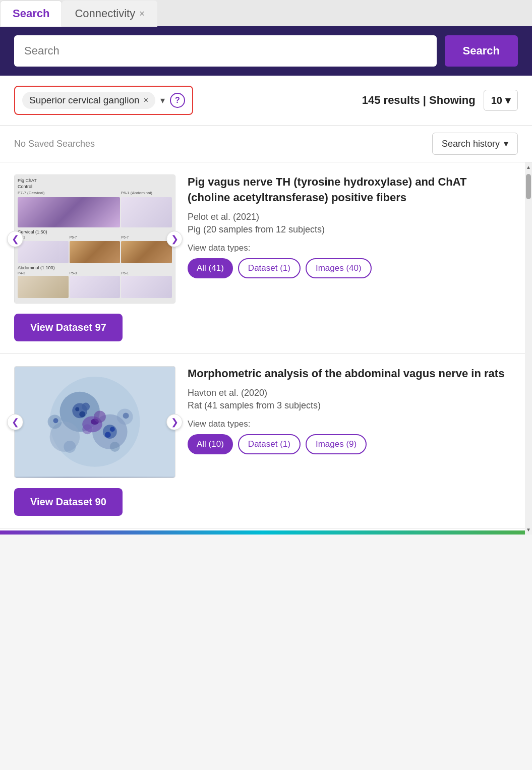 Image resolution: width=532 pixels, height=770 pixels. I want to click on badge-dataset-2: Dataset (1), so click(269, 444).